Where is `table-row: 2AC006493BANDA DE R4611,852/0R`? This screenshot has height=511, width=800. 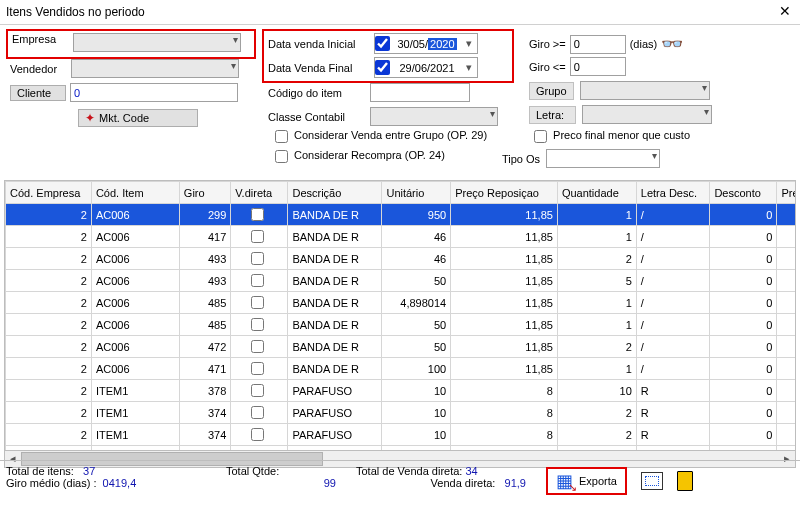 table-row: 2AC006493BANDA DE R4611,852/0R is located at coordinates (402, 259).